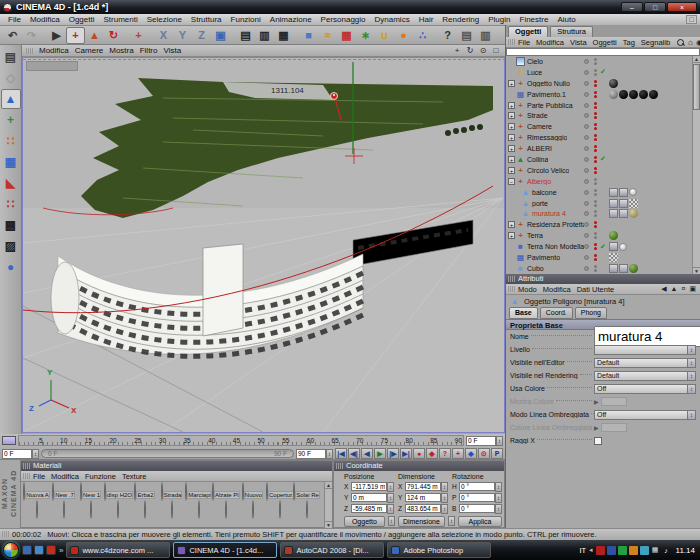 The height and width of the screenshot is (560, 700). What do you see at coordinates (603, 52) in the screenshot?
I see `object-filter-input` at bounding box center [603, 52].